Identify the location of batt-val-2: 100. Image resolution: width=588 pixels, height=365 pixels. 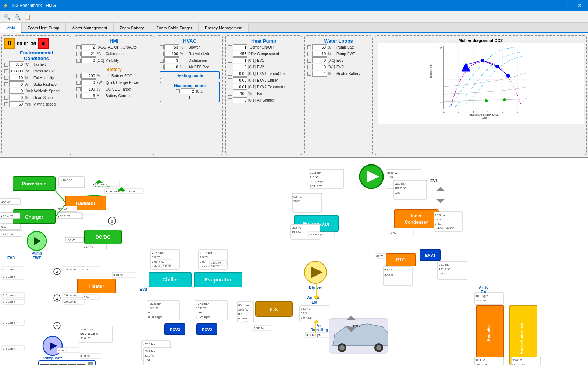
(89, 89).